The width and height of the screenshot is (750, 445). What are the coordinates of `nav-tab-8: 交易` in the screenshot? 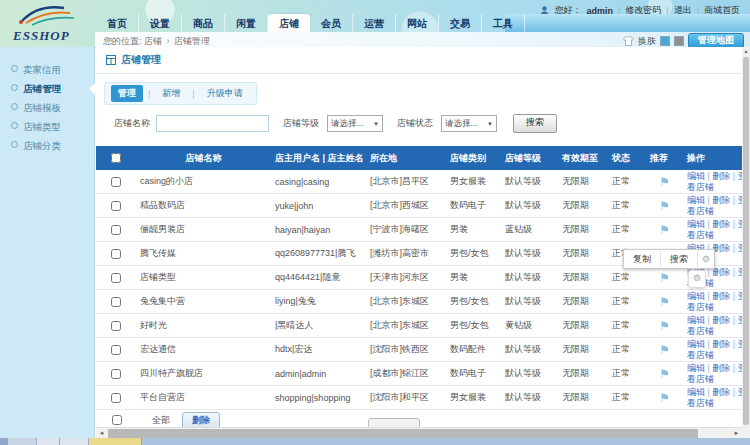 It's located at (460, 23).